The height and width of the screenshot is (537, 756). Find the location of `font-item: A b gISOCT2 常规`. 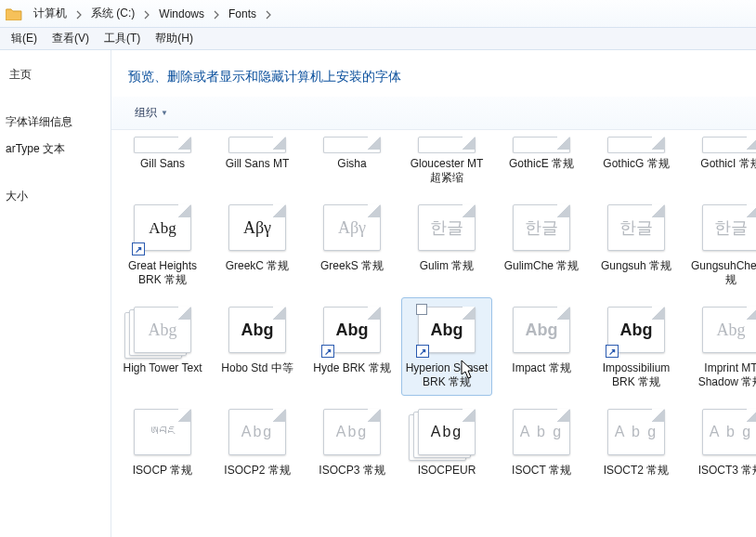

font-item: A b gISOCT2 常规 is located at coordinates (636, 442).